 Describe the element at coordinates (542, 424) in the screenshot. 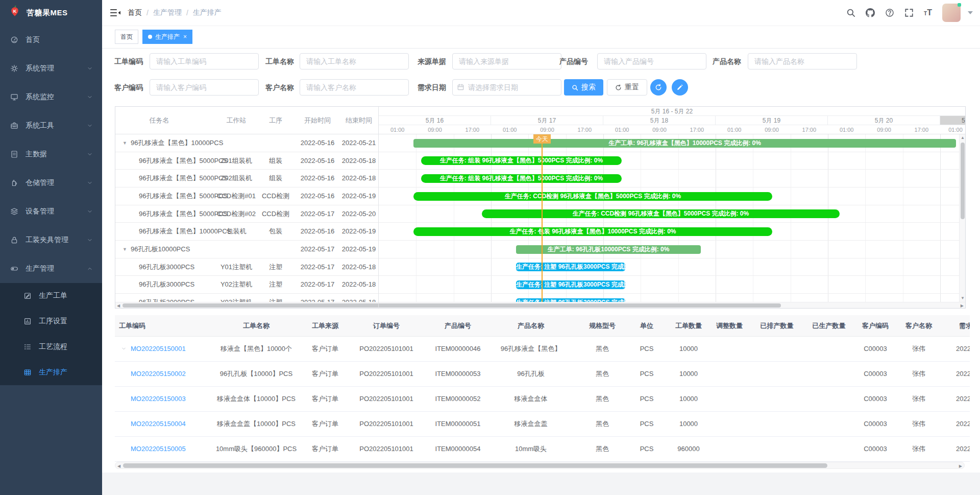

I see `table-row: MO202205150004移液盒盒盖【10000】PCS客户订单PO20220…` at that location.